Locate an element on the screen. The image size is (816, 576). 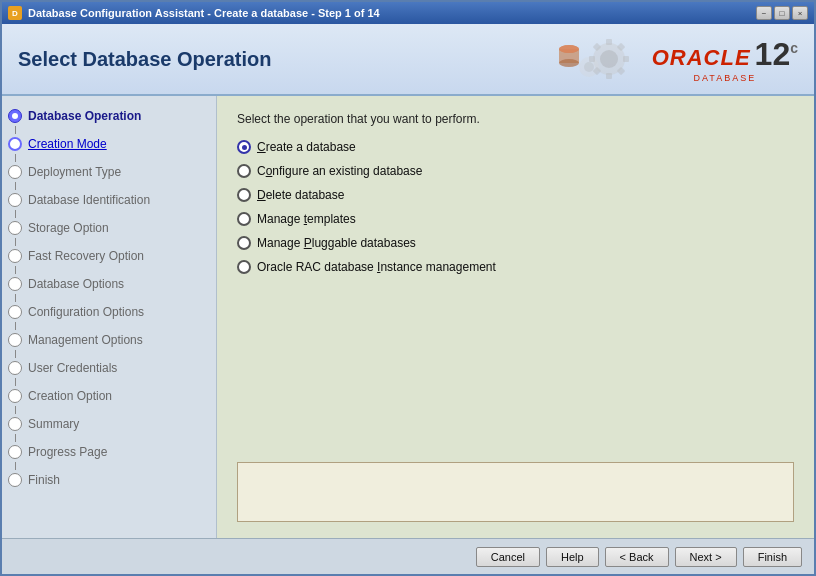
sidebar-label-finish: Finish is located at coordinates (44, 480).